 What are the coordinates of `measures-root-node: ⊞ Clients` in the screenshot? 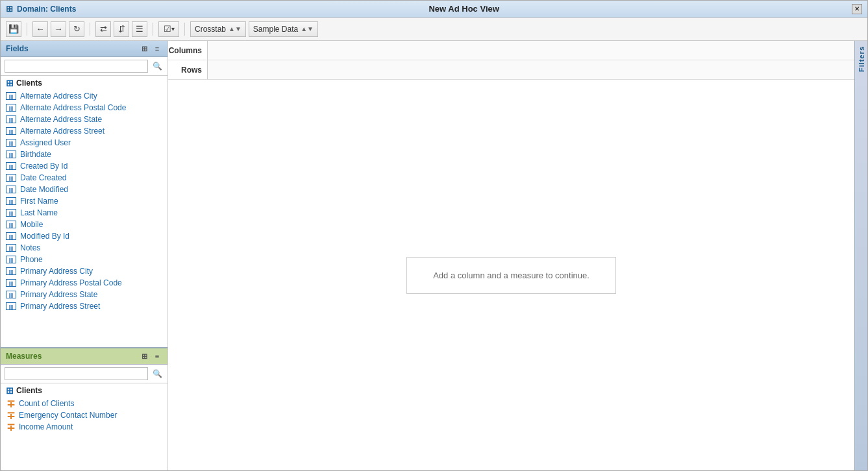 It's located at (84, 391).